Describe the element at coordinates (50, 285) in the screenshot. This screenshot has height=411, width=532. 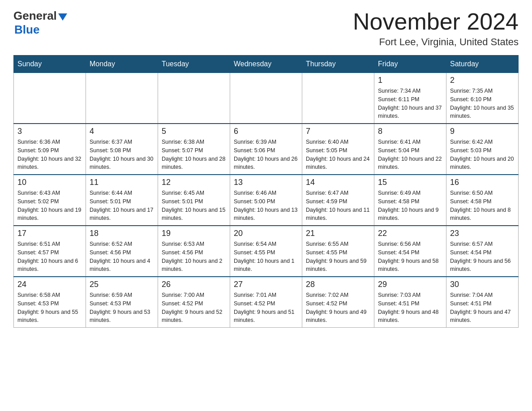
I see `day-number: 24` at that location.